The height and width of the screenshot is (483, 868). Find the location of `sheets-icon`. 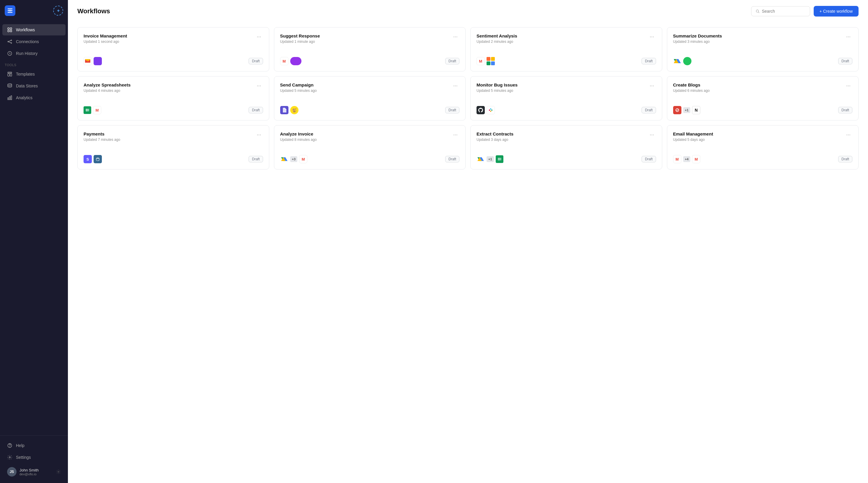

sheets-icon is located at coordinates (88, 110).